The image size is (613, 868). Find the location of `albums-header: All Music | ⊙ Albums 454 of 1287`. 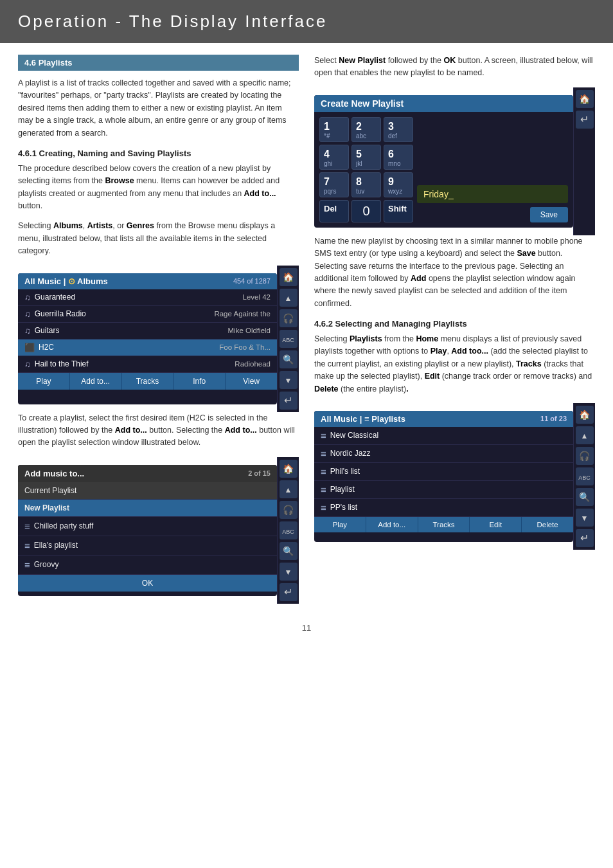

albums-header: All Music | ⊙ Albums 454 of 1287 is located at coordinates (148, 282).